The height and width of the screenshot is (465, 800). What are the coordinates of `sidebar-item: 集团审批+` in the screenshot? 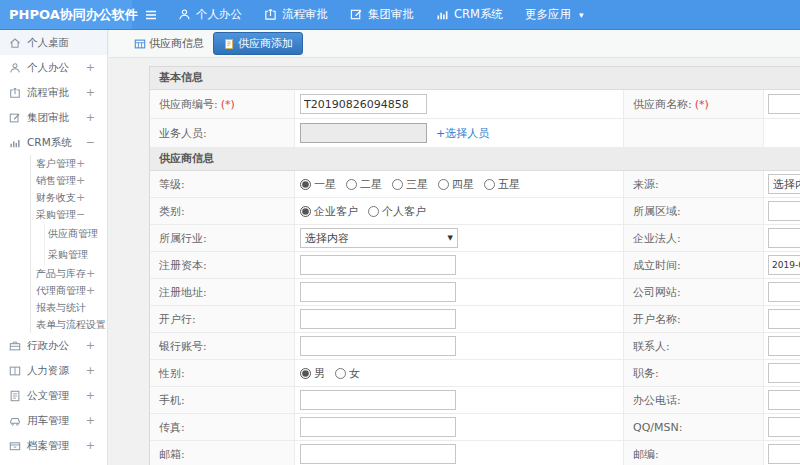 It's located at (54, 118).